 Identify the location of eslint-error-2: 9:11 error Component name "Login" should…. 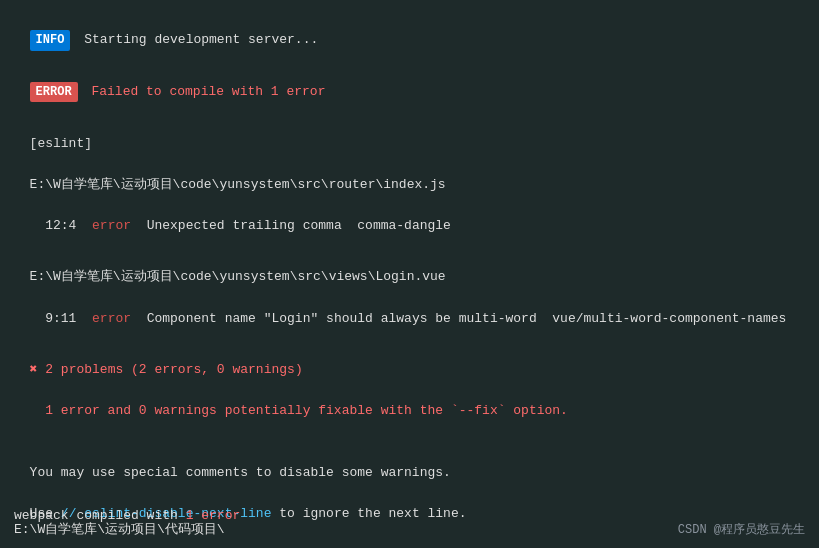
(410, 309).